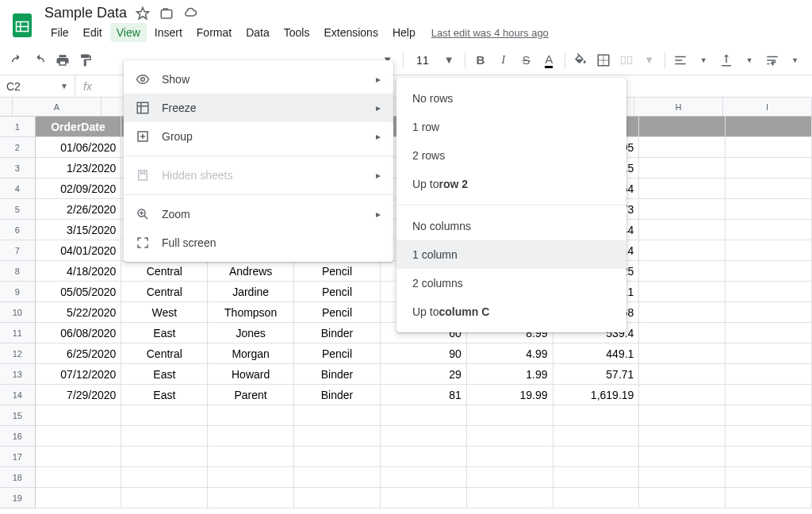 This screenshot has width=812, height=514. What do you see at coordinates (17, 251) in the screenshot?
I see `row-header: 7` at bounding box center [17, 251].